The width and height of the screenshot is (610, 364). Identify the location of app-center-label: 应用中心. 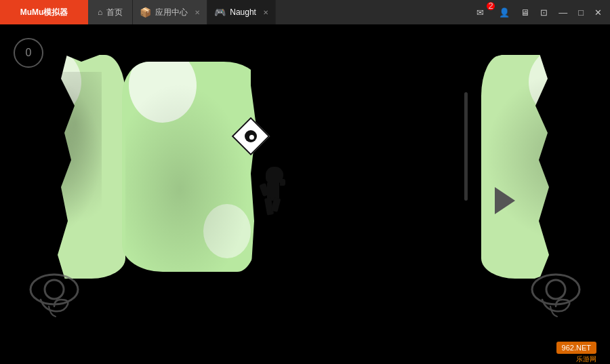
(171, 12).